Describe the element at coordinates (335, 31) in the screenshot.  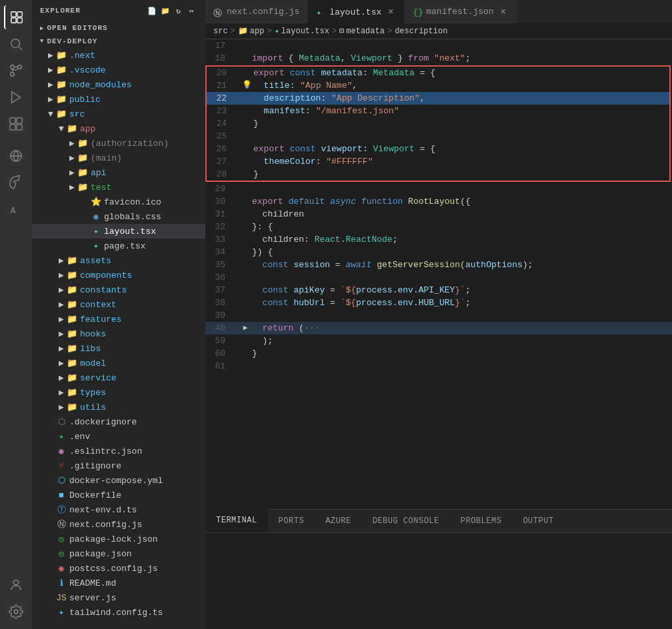
I see `breadcrumb-sep3: >` at that location.